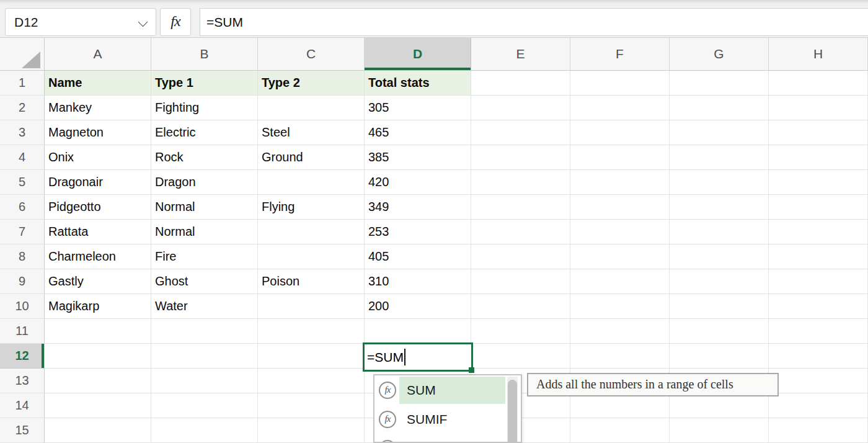 Image resolution: width=868 pixels, height=443 pixels. I want to click on cell-A6: Pidgeotto, so click(98, 207).